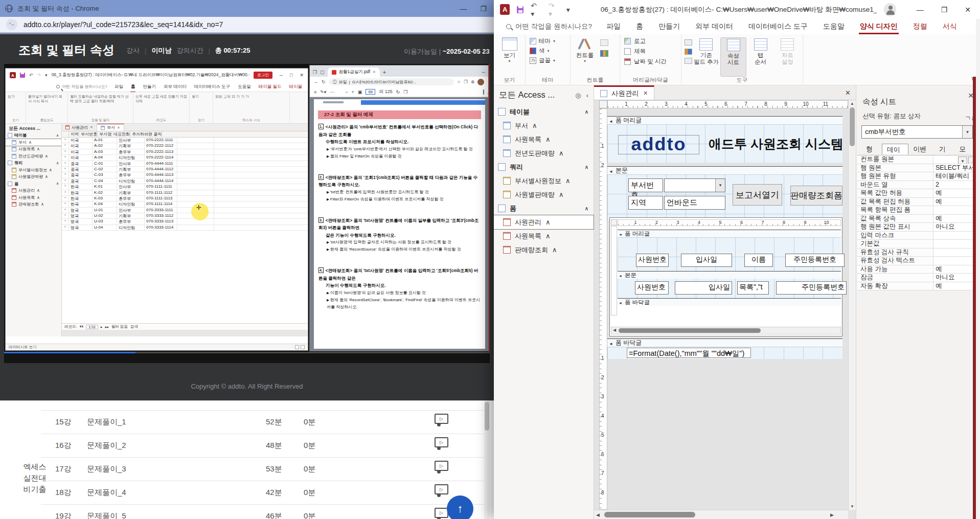  What do you see at coordinates (263, 511) in the screenshot?
I see `lecture-row: 19강 문제풀이_5 46분 0분 ▷` at bounding box center [263, 511].